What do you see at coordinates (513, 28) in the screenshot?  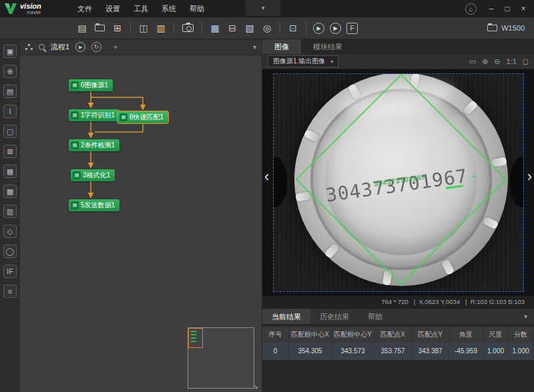 I see `workspace-name: W1500` at bounding box center [513, 28].